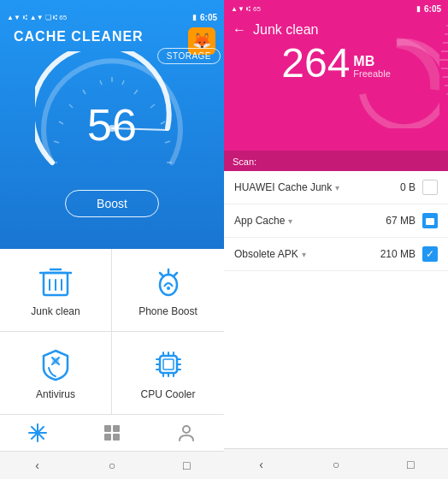  I want to click on junk-size-1: 0 B, so click(408, 187).